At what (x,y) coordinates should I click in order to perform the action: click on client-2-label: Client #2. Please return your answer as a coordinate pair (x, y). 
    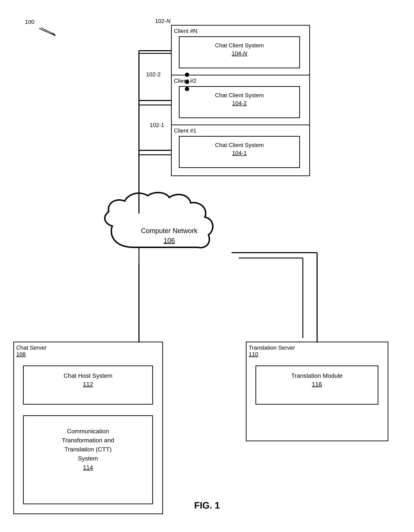
    Looking at the image, I should click on (185, 81).